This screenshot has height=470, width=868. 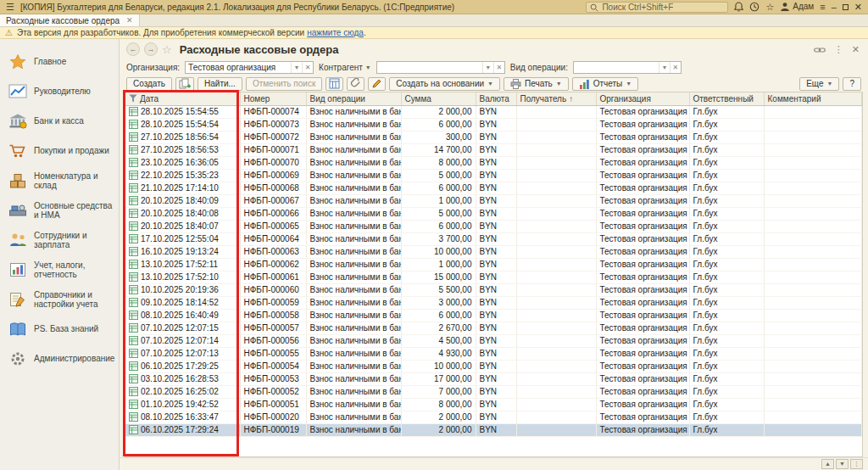 I want to click on column-header-6: Получатель↑, so click(x=556, y=98).